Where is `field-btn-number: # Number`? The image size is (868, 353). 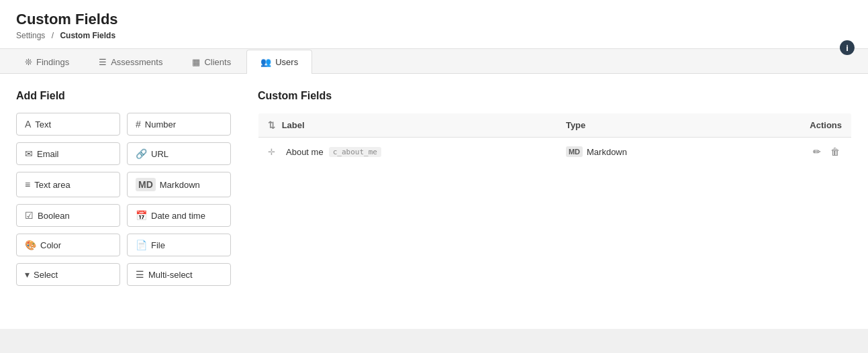
field-btn-number: # Number is located at coordinates (179, 124).